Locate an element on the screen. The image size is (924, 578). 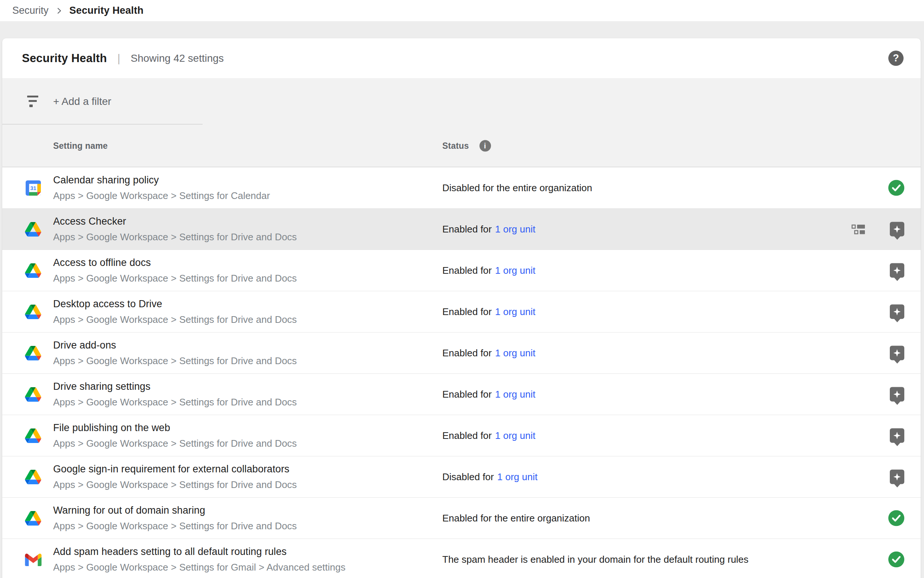
table-row: Drive add-ons Apps > Google Workspace > … is located at coordinates (461, 353).